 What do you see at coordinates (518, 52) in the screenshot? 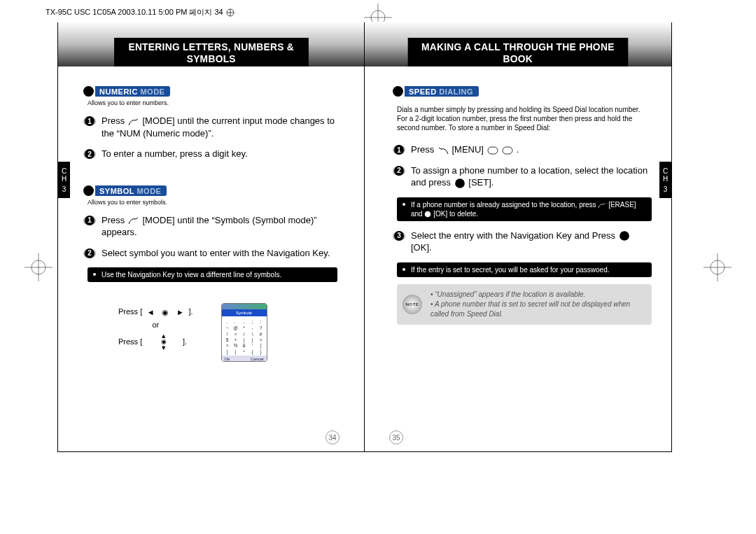
I see `page-right-title: MAKING A CALL THROUGH THE PHONE BOOK` at bounding box center [518, 52].